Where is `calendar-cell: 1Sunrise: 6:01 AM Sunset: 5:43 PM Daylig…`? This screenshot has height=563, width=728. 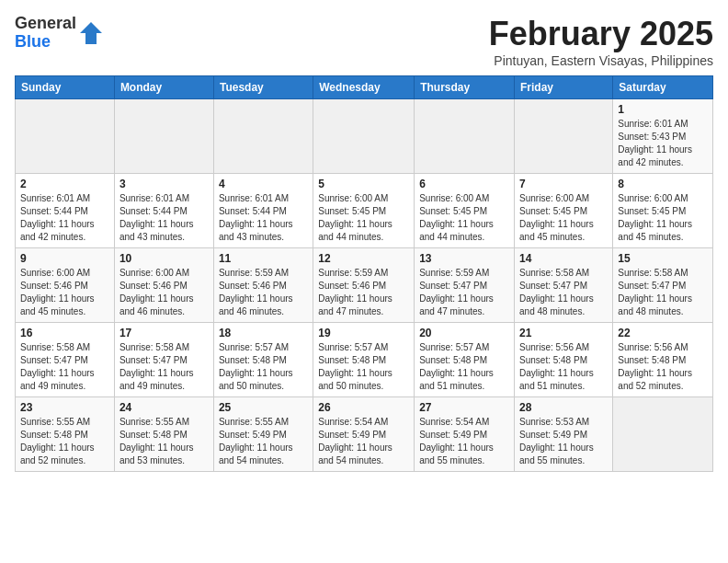
calendar-cell: 1Sunrise: 6:01 AM Sunset: 5:43 PM Daylig… is located at coordinates (664, 136).